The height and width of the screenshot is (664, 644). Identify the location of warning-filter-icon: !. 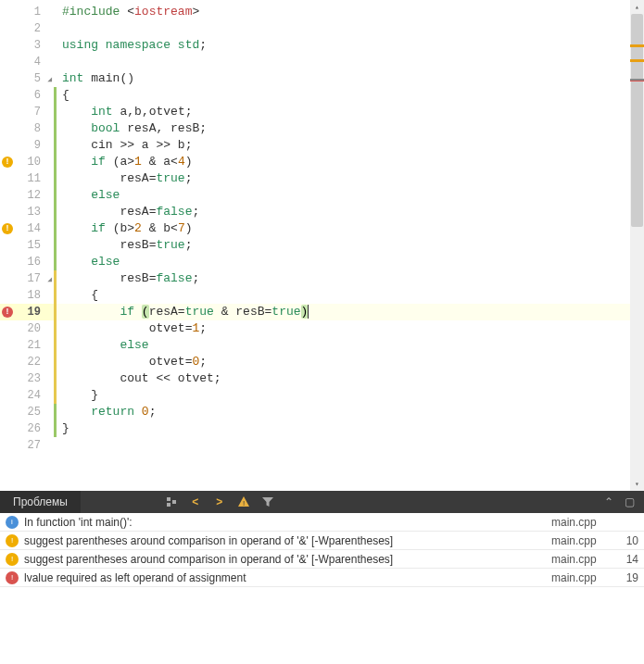
(244, 502).